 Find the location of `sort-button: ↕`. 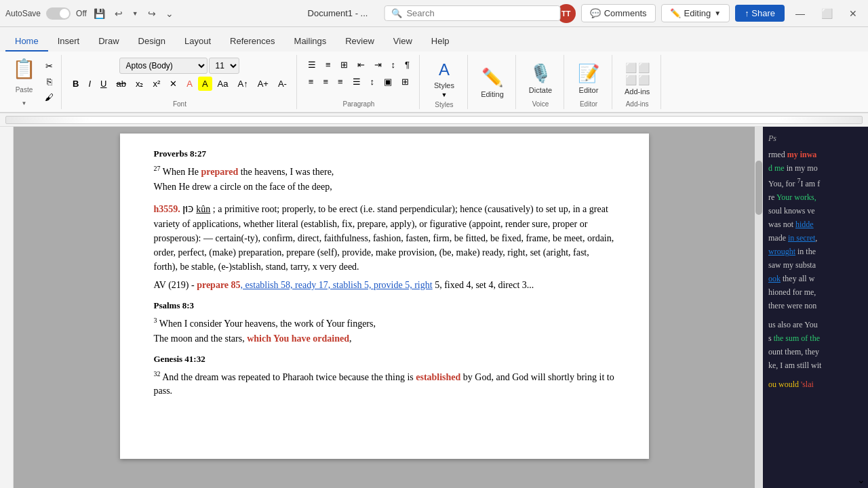

sort-button: ↕ is located at coordinates (393, 65).